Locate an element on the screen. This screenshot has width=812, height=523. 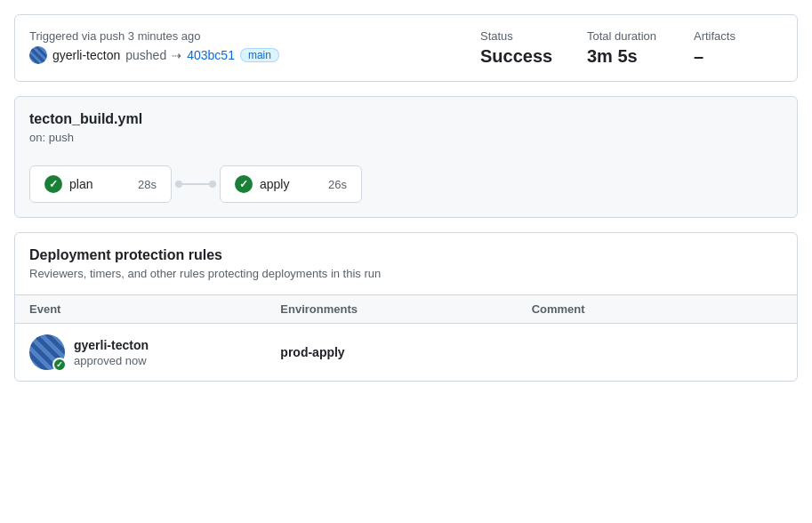
job-plan: plan 28s is located at coordinates (100, 184).